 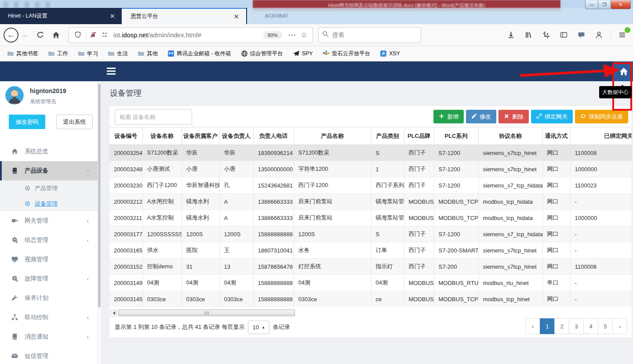 I want to click on sidebar-subitem-设备管理: 设备管理, so click(x=49, y=204).